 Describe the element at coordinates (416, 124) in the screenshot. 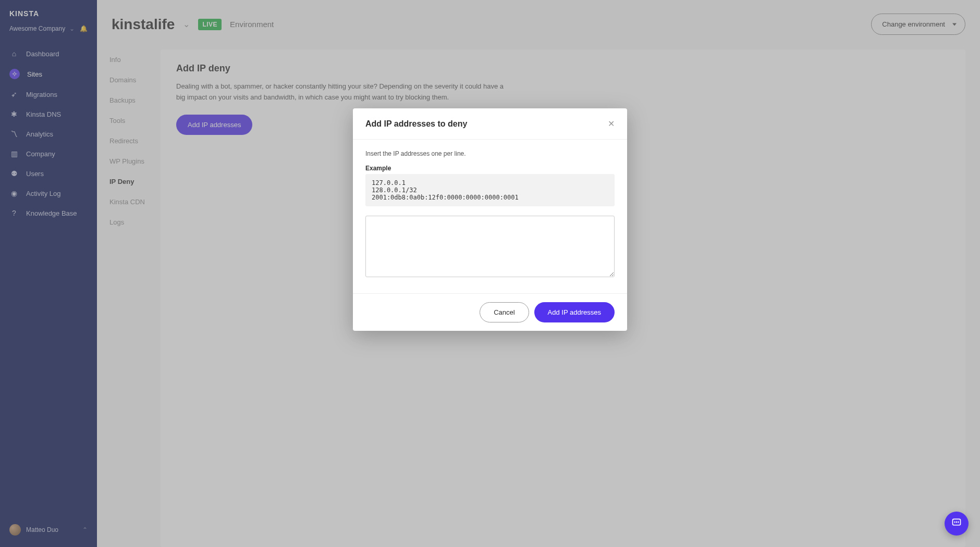

I see `modal-title: Add IP addresses to deny` at that location.